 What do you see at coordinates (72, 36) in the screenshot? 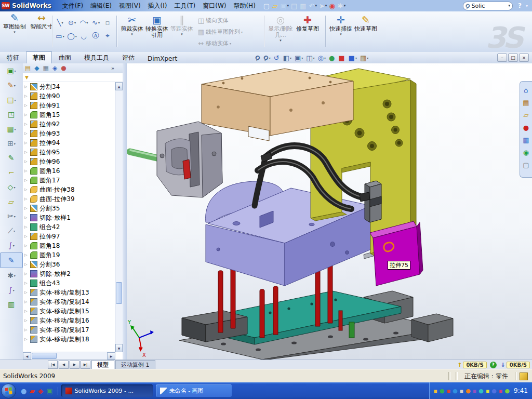
I see `ellipse-tool-icon: ◯▾` at bounding box center [72, 36].